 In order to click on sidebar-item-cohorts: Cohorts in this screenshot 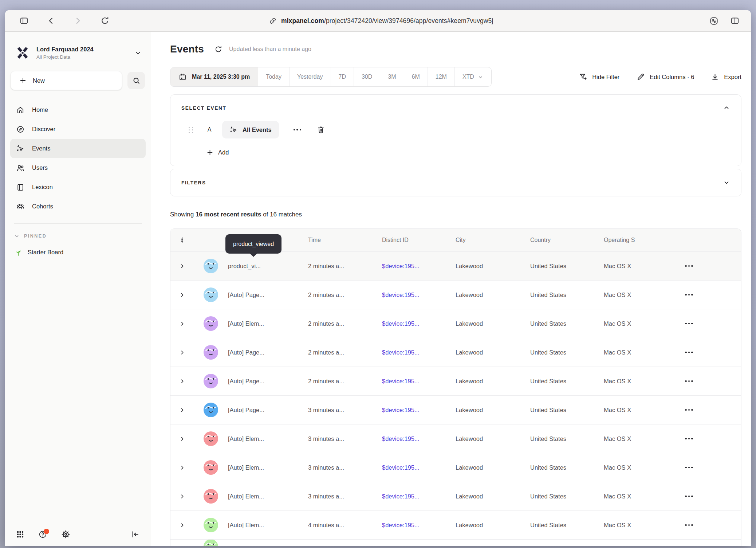, I will do `click(78, 206)`.